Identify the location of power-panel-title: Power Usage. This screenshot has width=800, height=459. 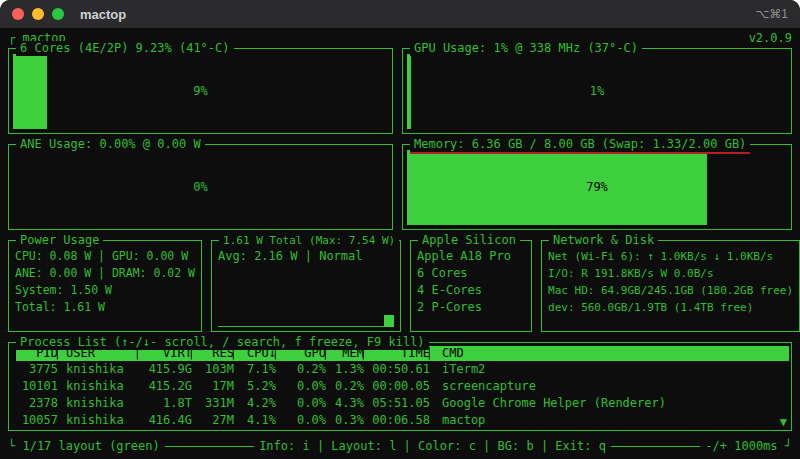
(60, 240).